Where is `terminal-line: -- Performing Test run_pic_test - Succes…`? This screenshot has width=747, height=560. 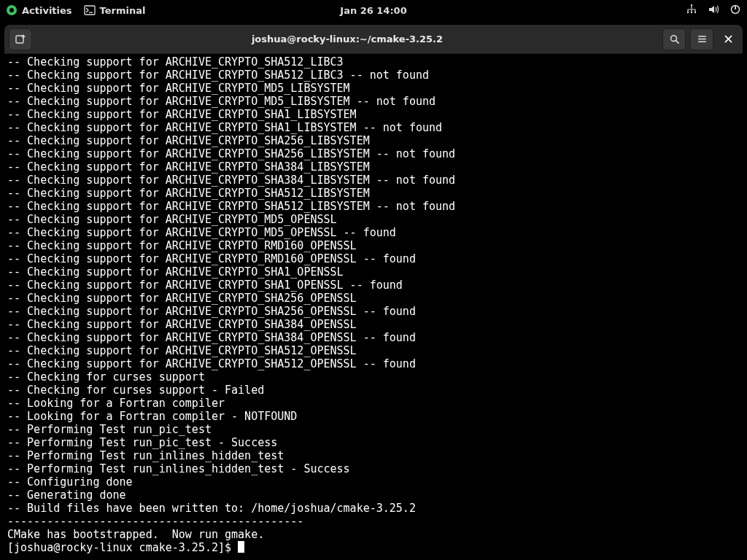 terminal-line: -- Performing Test run_pic_test - Succes… is located at coordinates (374, 443).